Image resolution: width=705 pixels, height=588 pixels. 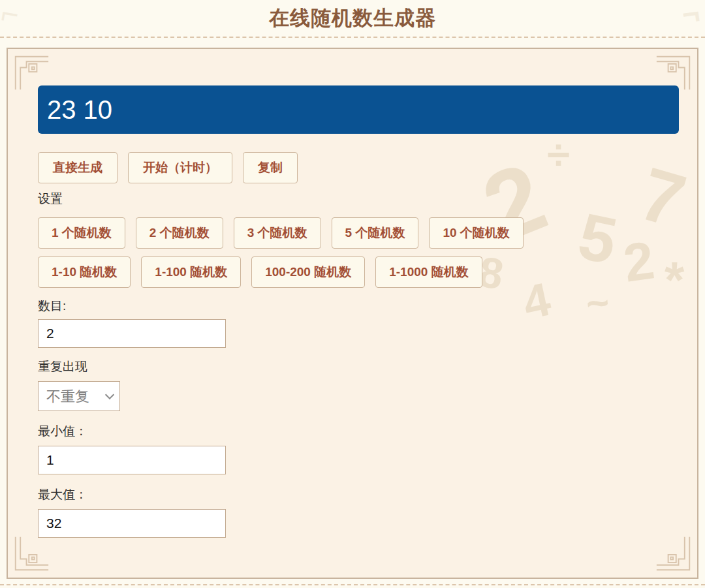 I want to click on preset-range-1-100-button: 1-100 随机数, so click(x=191, y=272).